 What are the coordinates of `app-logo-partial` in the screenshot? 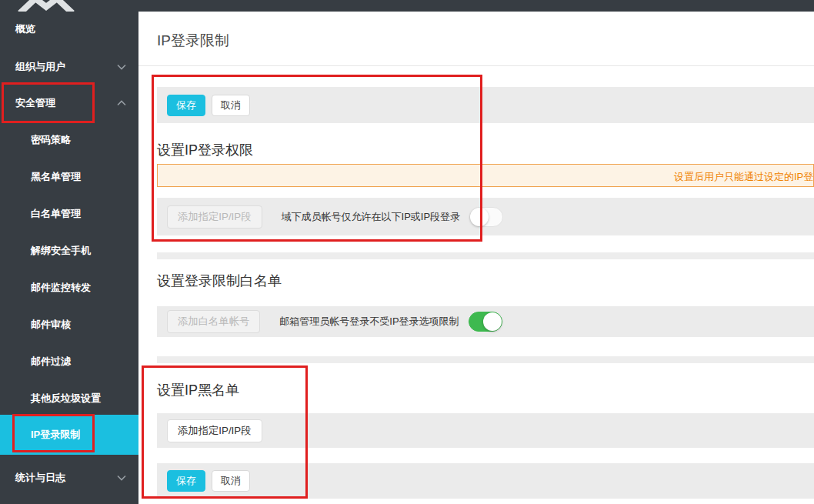 It's located at (46, 6).